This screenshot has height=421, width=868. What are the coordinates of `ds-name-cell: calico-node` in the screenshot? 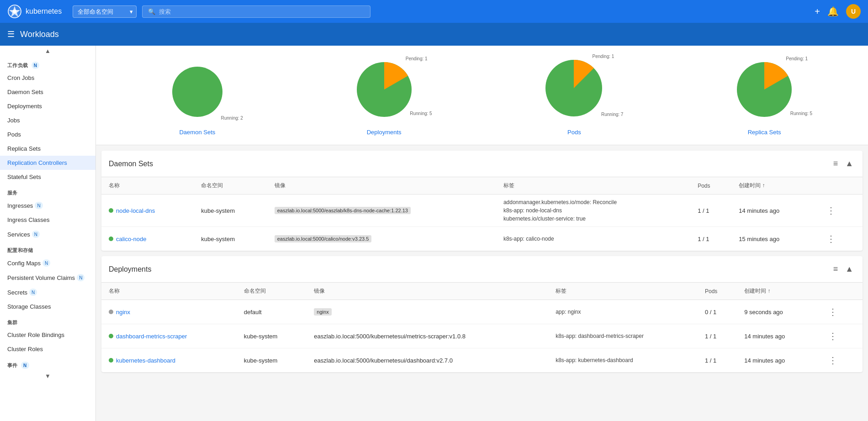 It's located at (148, 239).